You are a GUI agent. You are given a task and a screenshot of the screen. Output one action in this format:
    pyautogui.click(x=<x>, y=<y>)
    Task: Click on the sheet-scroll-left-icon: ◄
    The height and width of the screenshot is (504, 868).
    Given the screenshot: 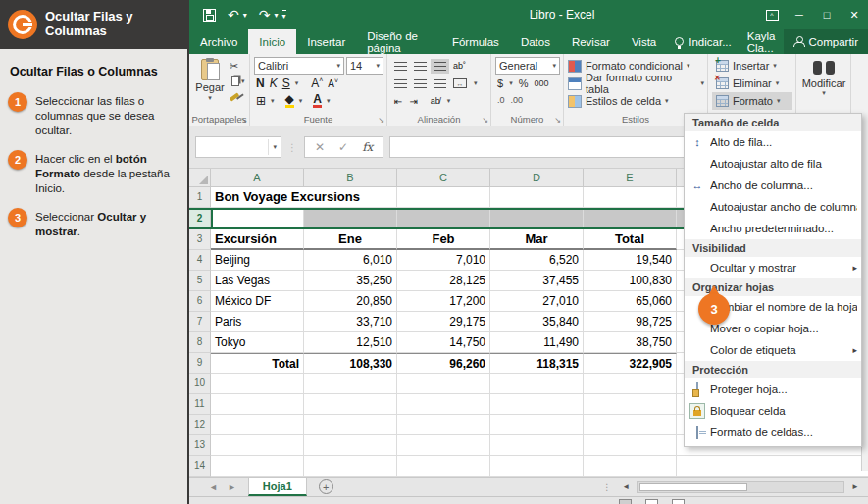 What is the action you would take?
    pyautogui.click(x=214, y=487)
    